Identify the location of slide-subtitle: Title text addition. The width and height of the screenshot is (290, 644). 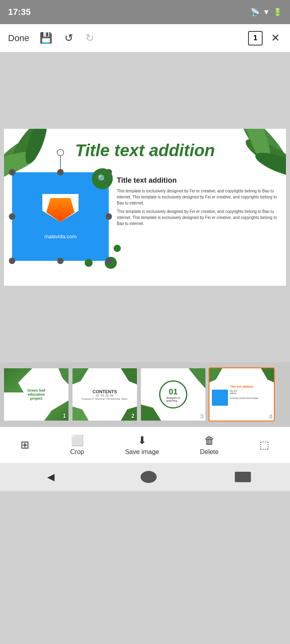
(197, 180).